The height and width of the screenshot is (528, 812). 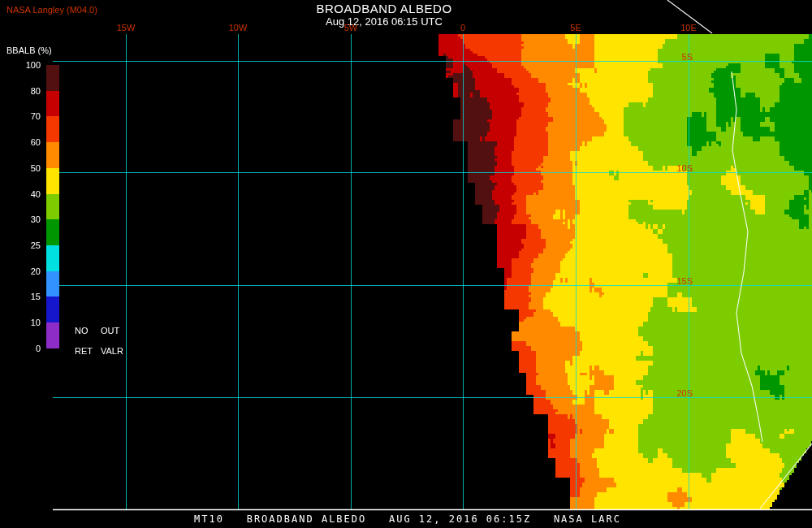 What do you see at coordinates (112, 341) in the screenshot?
I see `flag-col-out-valr: OUT VALR` at bounding box center [112, 341].